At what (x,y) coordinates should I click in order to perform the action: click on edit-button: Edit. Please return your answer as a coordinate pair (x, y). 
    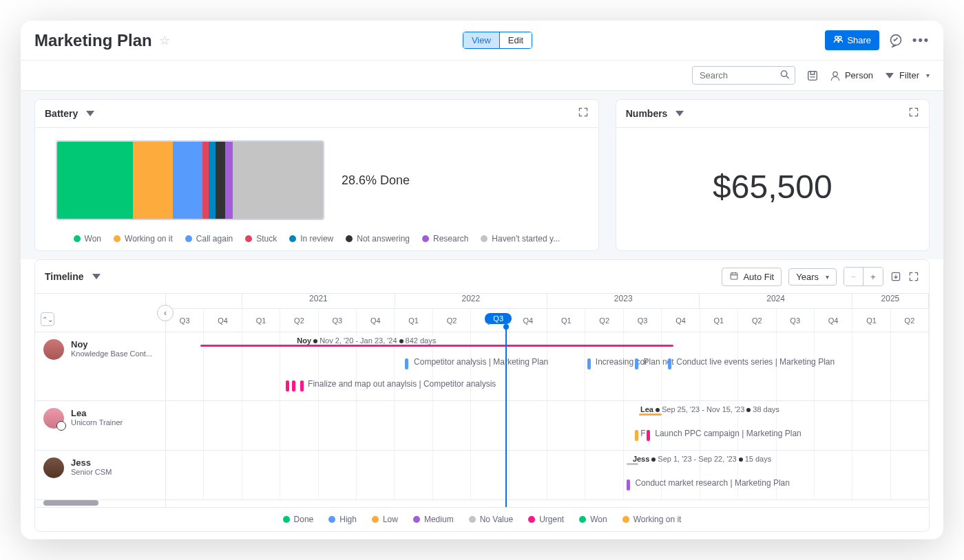
    Looking at the image, I should click on (516, 40).